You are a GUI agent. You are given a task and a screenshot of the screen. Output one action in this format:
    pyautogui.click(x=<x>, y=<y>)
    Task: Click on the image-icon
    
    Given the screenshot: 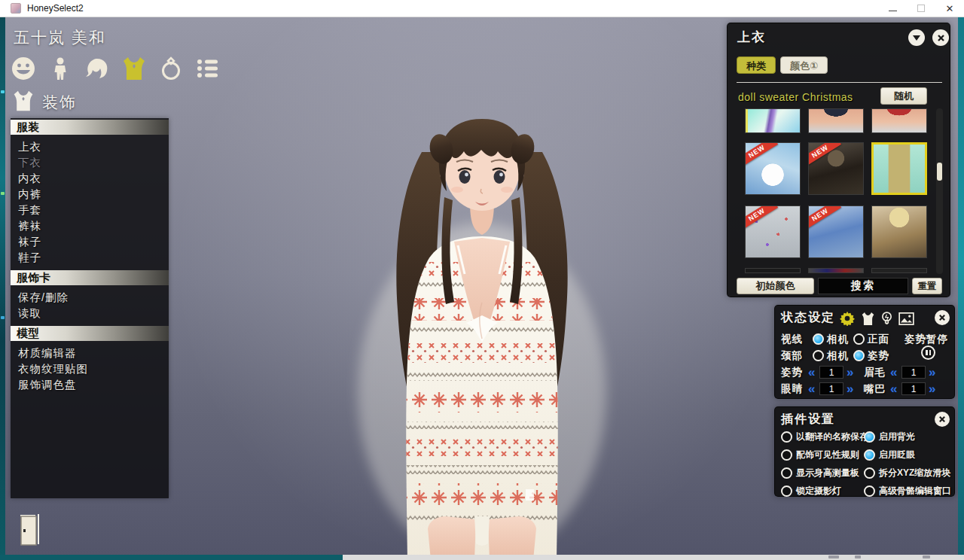 What is the action you would take?
    pyautogui.click(x=907, y=319)
    